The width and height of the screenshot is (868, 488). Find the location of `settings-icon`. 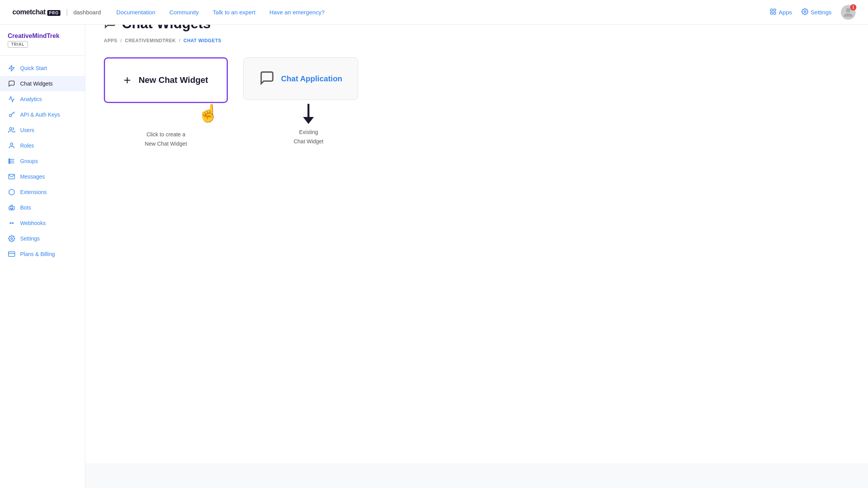

settings-icon is located at coordinates (12, 239).